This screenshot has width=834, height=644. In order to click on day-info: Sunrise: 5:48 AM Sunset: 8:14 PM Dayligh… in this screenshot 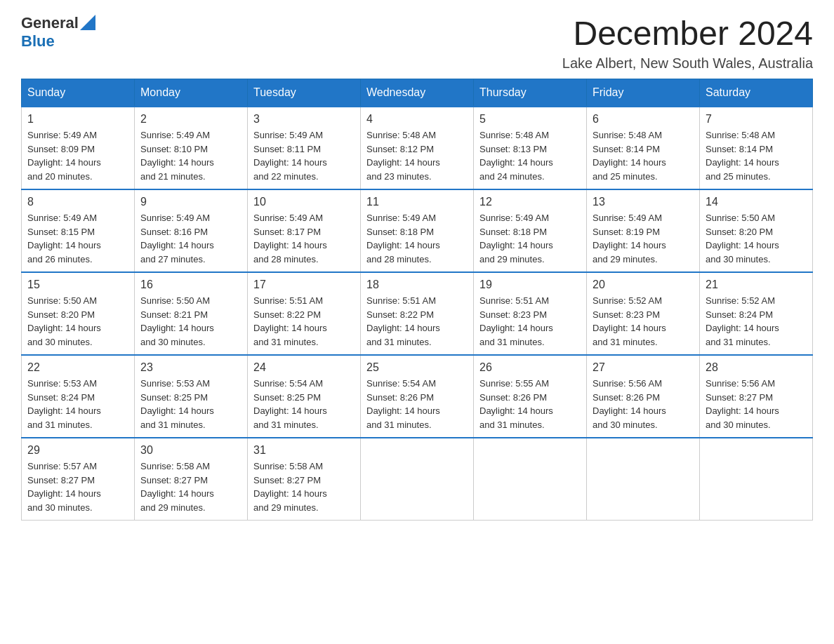, I will do `click(756, 156)`.